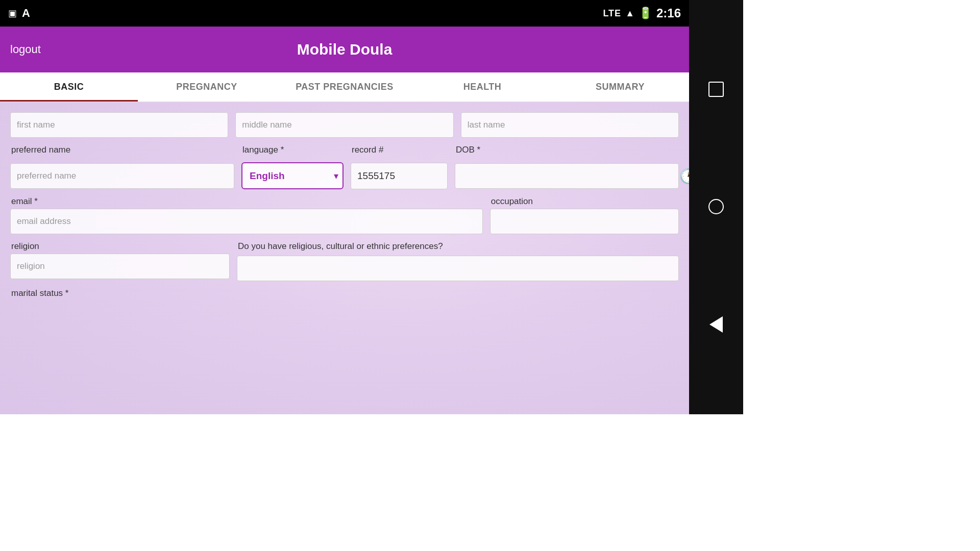  What do you see at coordinates (292, 176) in the screenshot?
I see `language-select-wrapper: English Spanish French Other ▾` at bounding box center [292, 176].